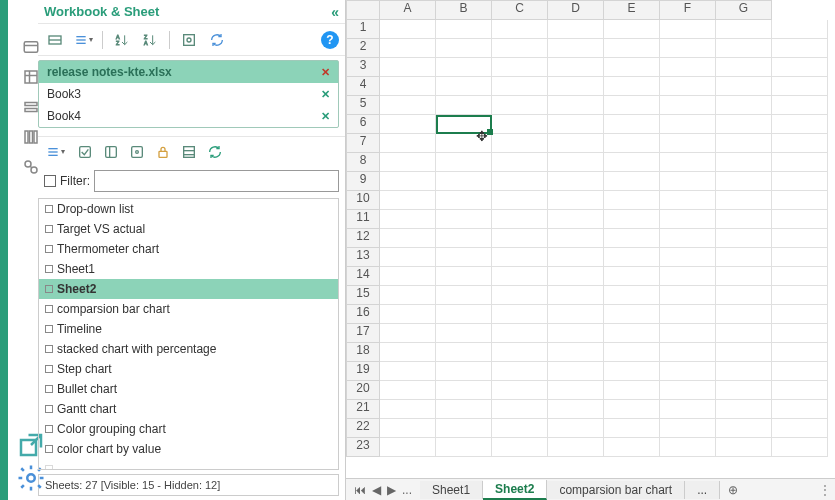 The image size is (835, 500). I want to click on sheet-refresh-icon, so click(215, 152).